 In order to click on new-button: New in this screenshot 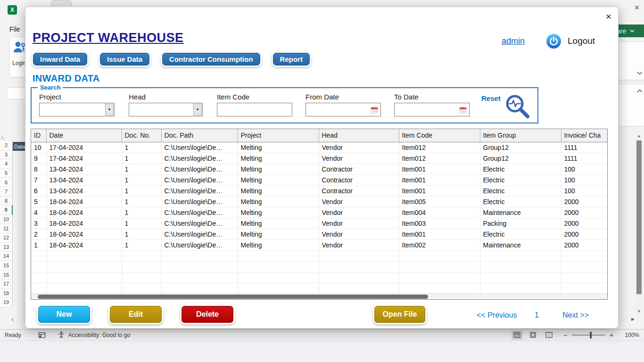, I will do `click(64, 314)`.